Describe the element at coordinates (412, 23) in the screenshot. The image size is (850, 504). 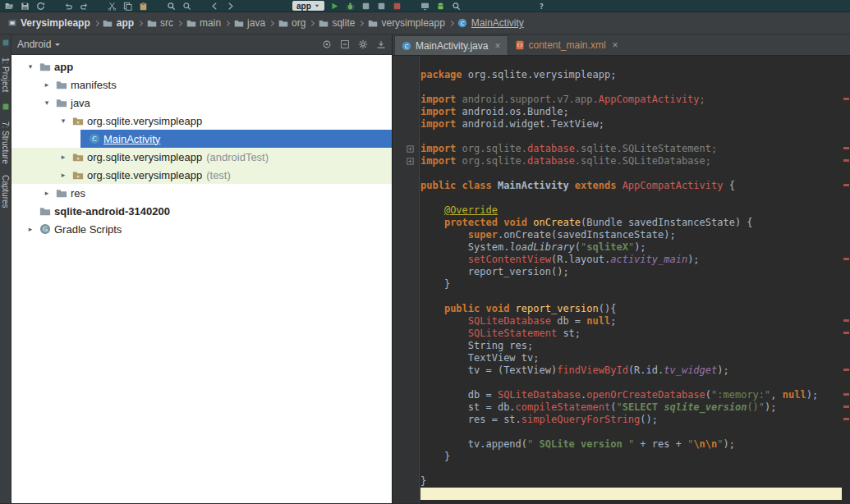
I see `breadcrumb-label: verysimpleapp` at that location.